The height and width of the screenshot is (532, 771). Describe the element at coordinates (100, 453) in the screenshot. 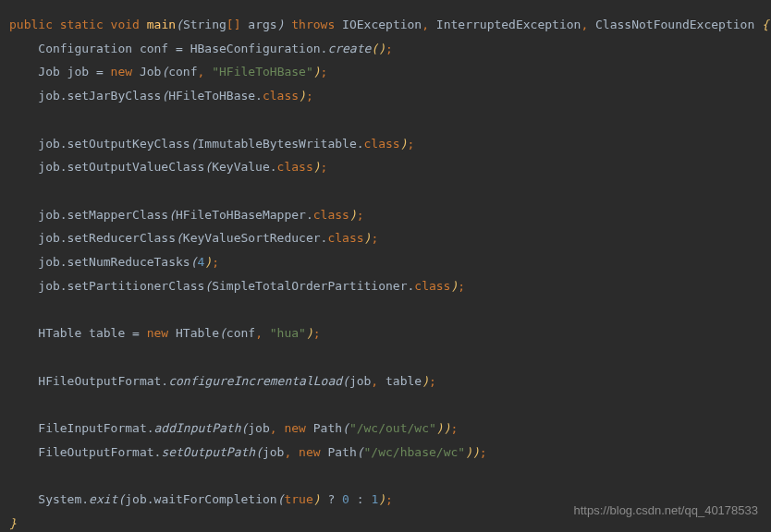

I see `line-fof: FileOutputFormat.` at that location.